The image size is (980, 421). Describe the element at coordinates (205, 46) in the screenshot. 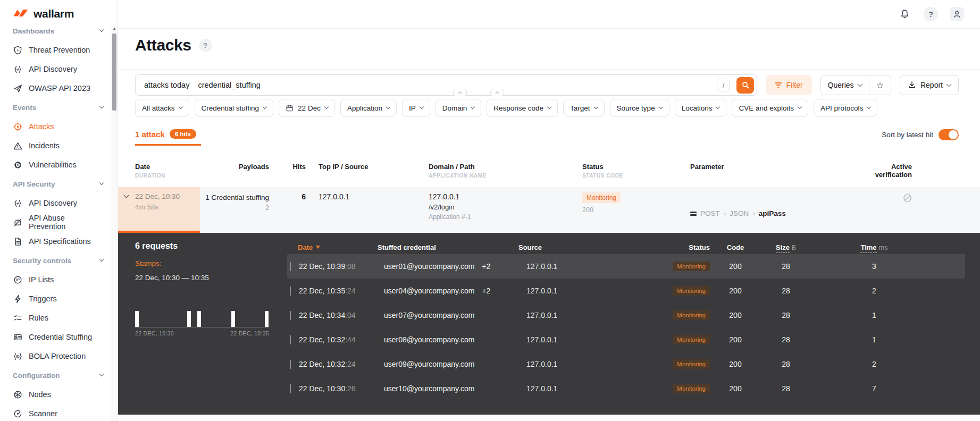

I see `page-help-icon: ?` at that location.